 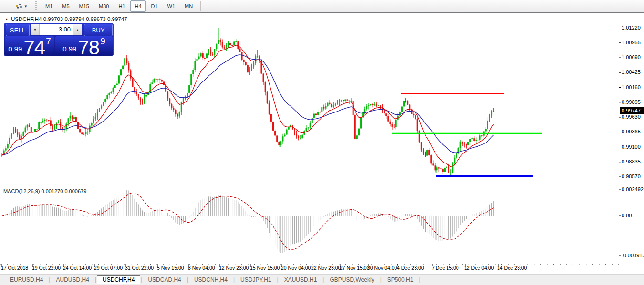 I want to click on chart-tab-USDJPY-H1: USDJPY,H1, so click(x=256, y=280).